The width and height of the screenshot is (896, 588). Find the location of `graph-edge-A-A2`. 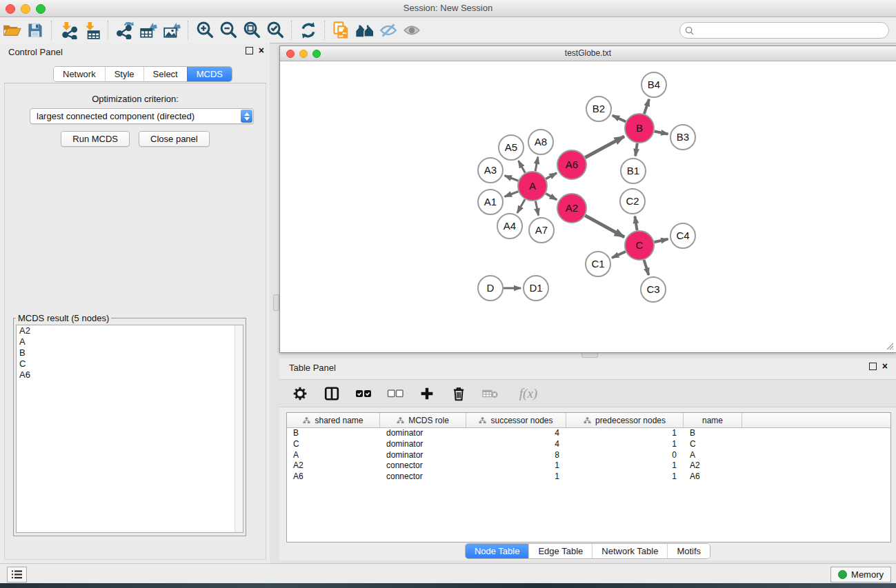

graph-edge-A-A2 is located at coordinates (551, 197).